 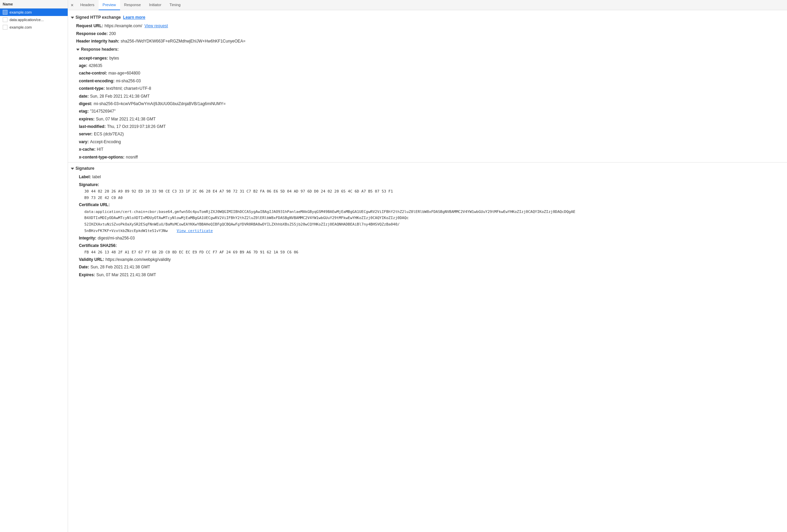 What do you see at coordinates (123, 26) in the screenshot?
I see `request-url-value: https://example.com/` at bounding box center [123, 26].